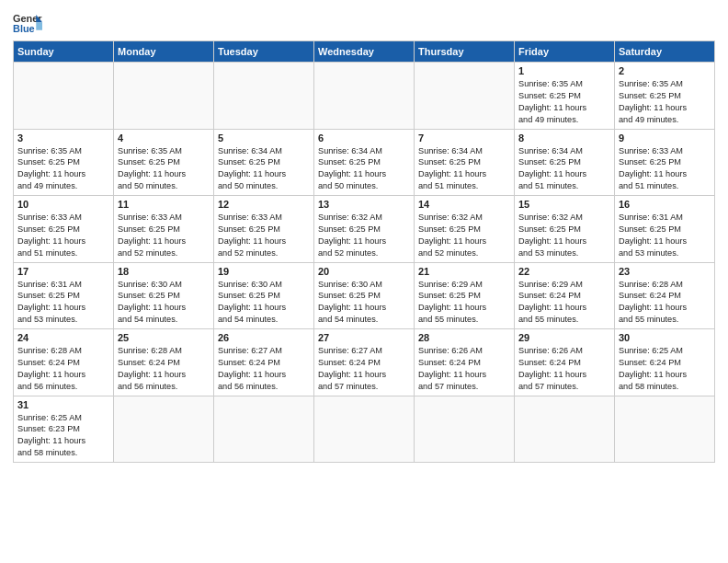 Image resolution: width=728 pixels, height=563 pixels. Describe the element at coordinates (364, 52) in the screenshot. I see `calendar-header-row: SundayMondayTuesdayWednesdayThursdayFrid…` at that location.